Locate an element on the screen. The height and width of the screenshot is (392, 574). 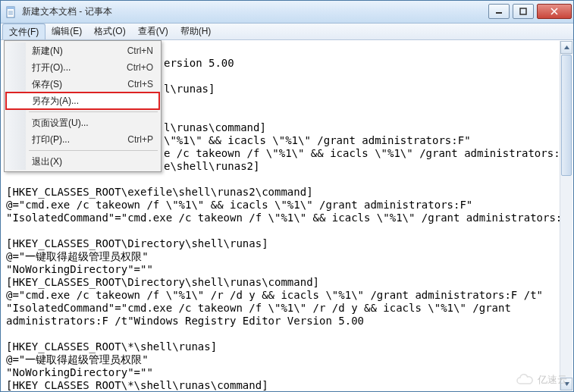
menu-shortcut: Ctrl+O is located at coordinates (140, 67).